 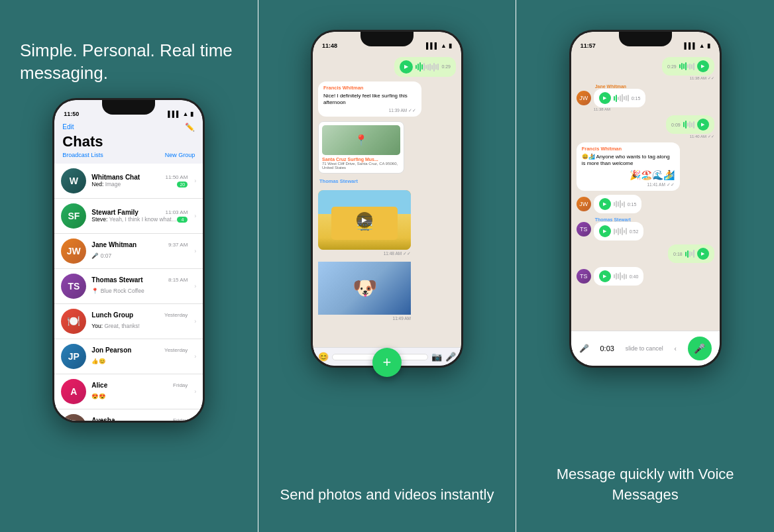 I want to click on pug-image: 🐶, so click(x=364, y=288).